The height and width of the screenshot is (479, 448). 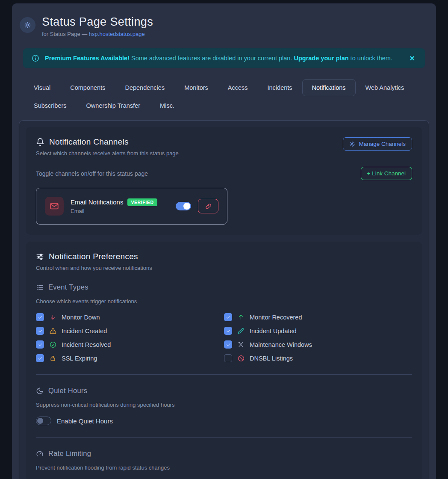 I want to click on quiet-hours-title: Quiet Hours, so click(x=68, y=391).